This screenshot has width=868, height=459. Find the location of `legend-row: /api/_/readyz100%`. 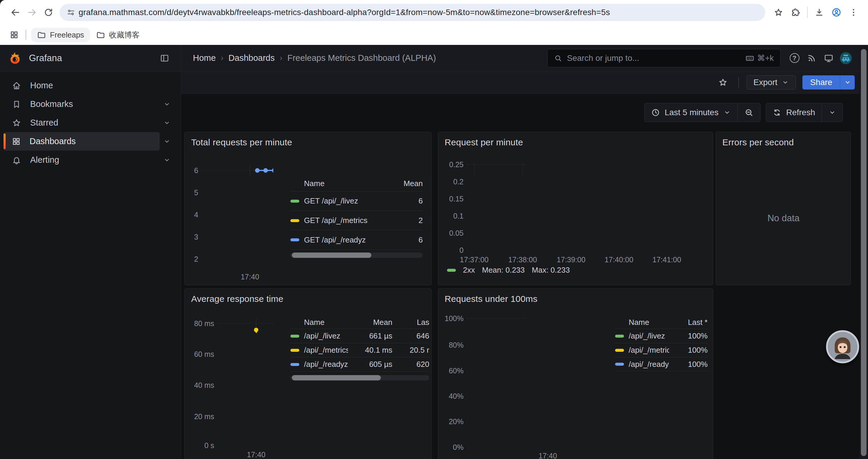

legend-row: /api/_/readyz100% is located at coordinates (661, 364).